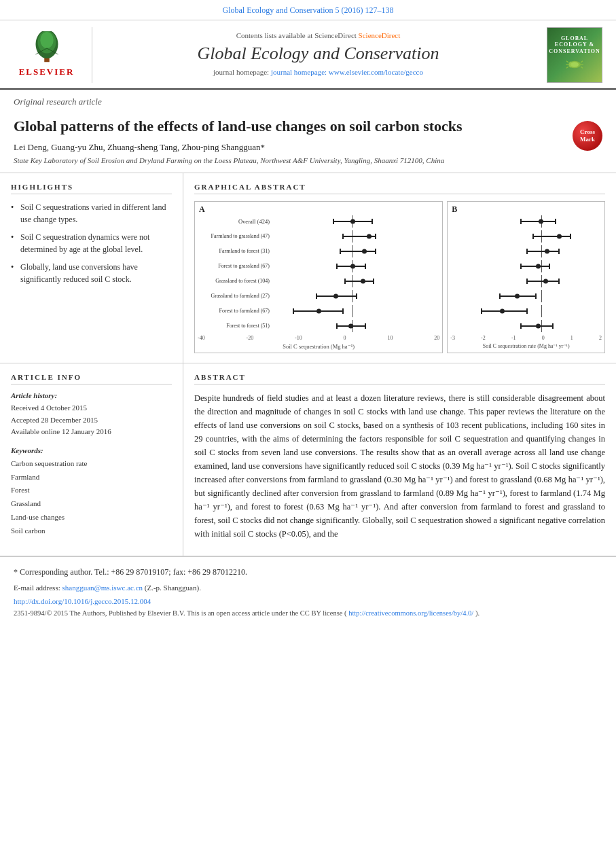 The width and height of the screenshot is (616, 841). I want to click on sciencedirect-link: Contents lists available at ScienceDirec…, so click(318, 35).